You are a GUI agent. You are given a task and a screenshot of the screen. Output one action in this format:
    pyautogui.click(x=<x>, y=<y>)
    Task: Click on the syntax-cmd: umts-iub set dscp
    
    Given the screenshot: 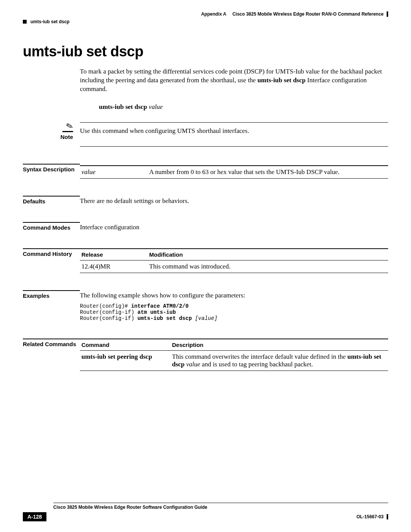 What is the action you would take?
    pyautogui.click(x=123, y=107)
    